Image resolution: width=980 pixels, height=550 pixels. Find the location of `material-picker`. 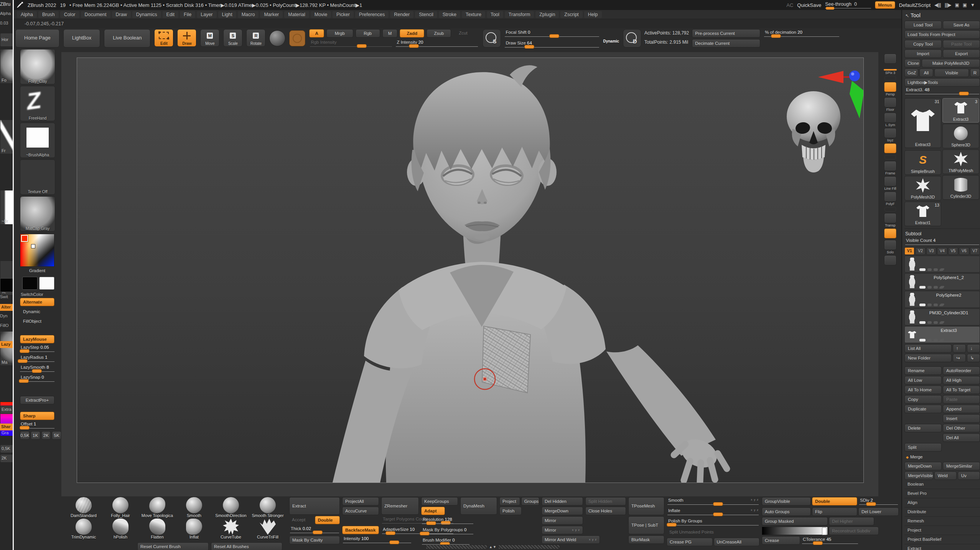

material-picker is located at coordinates (277, 38).